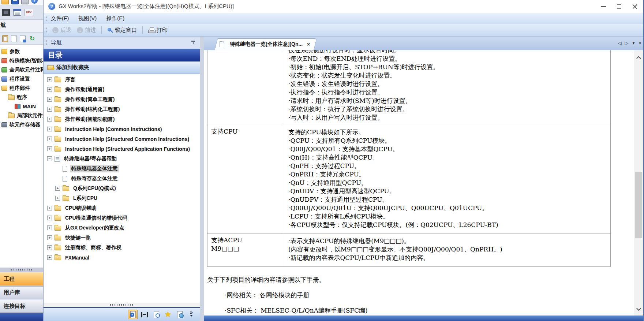 This screenshot has width=644, height=321. I want to click on table-content-line: ·QnUDPV：支持通用型过程CPU。, so click(448, 200).